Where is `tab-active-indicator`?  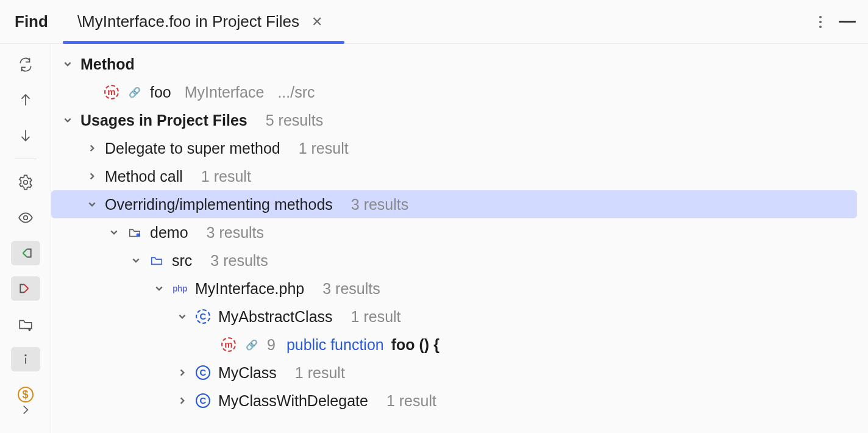 tab-active-indicator is located at coordinates (204, 43).